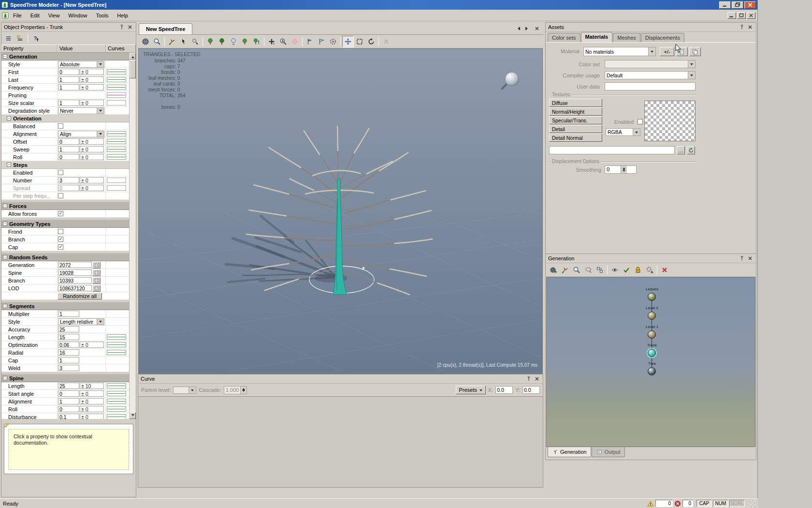 This screenshot has height=508, width=812. I want to click on property-row-length: Length15, so click(65, 337).